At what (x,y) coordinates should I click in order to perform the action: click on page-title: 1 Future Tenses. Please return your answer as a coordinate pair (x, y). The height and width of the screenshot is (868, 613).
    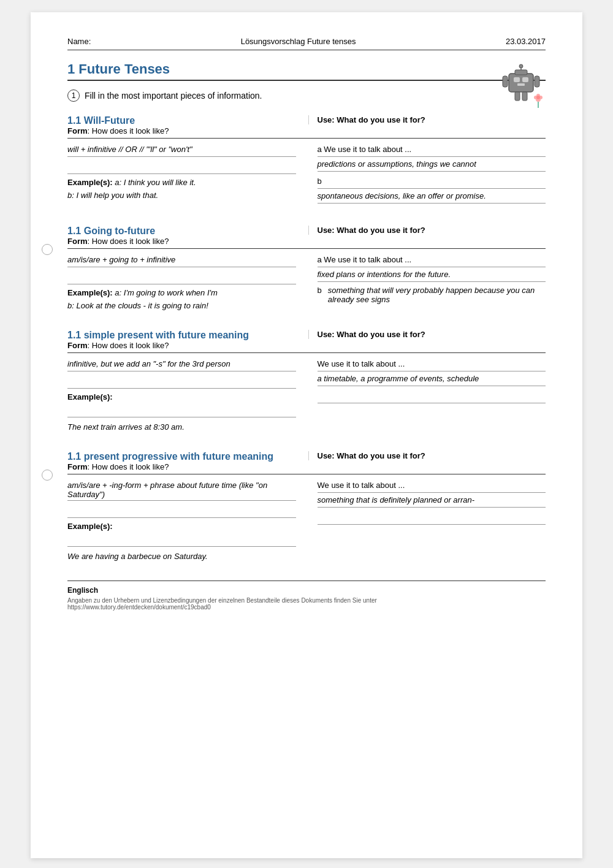
    Looking at the image, I should click on (306, 71).